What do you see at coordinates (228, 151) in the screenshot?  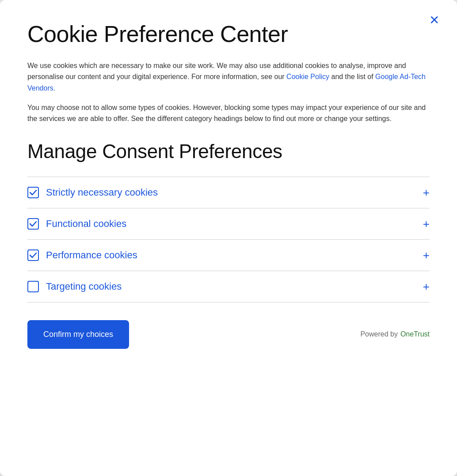 I see `section-title: Manage Consent Preferences` at bounding box center [228, 151].